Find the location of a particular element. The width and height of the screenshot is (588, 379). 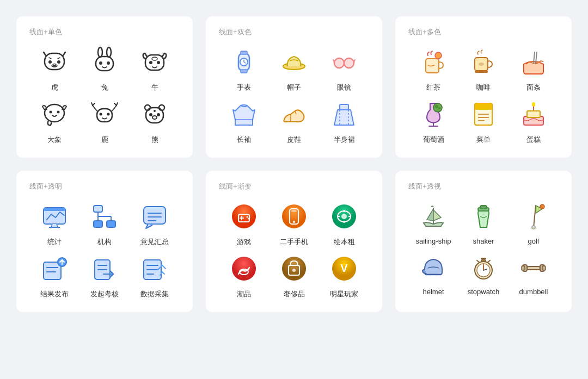

list-item: 二手手机 is located at coordinates (294, 223).